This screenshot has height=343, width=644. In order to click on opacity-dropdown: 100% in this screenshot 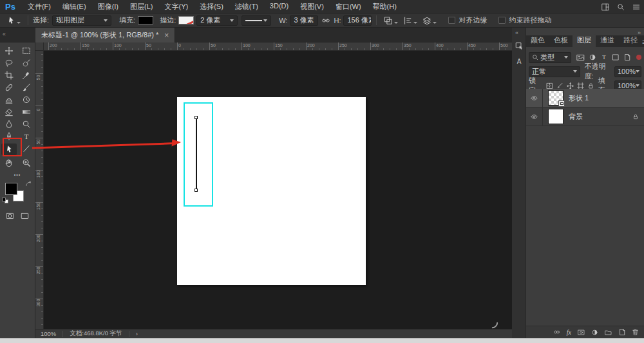, I will do `click(628, 72)`.